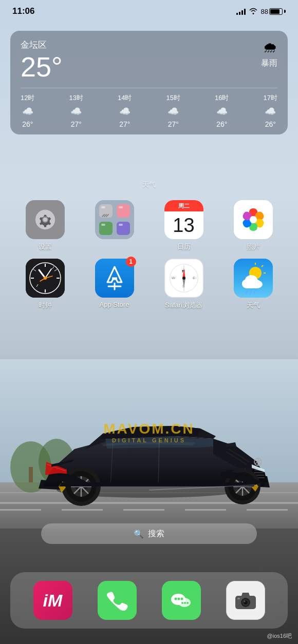 The image size is (298, 644). Describe the element at coordinates (184, 284) in the screenshot. I see `app-safari: N S E W Safari浏览器` at that location.